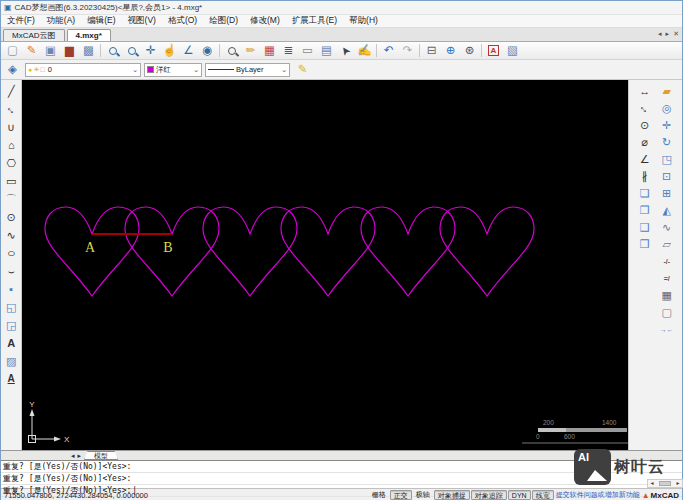 The image size is (683, 500). What do you see at coordinates (150, 51) in the screenshot?
I see `zoom-extents-icon: ✛` at bounding box center [150, 51].